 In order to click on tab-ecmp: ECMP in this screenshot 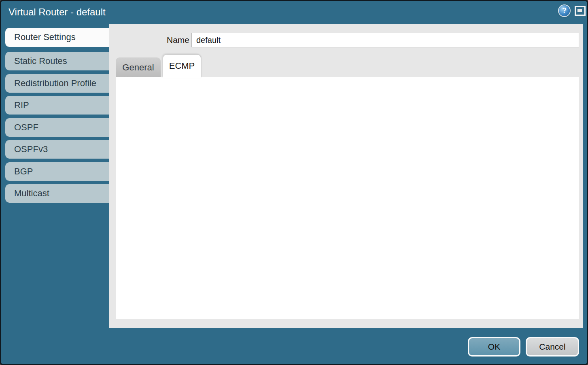, I will do `click(182, 66)`.